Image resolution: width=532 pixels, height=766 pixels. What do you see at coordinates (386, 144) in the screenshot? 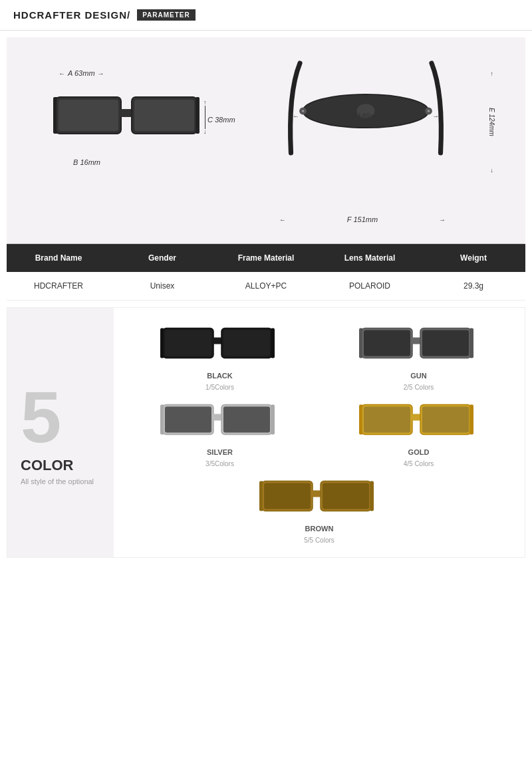
I see `top-view: ← D 146mm → ↑ E 124mm ↓ ← F 151mm →` at bounding box center [386, 144].